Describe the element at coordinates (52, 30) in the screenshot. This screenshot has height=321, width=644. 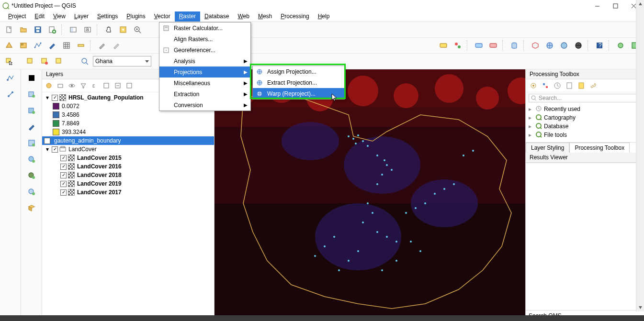
I see `new-print-layout-button` at that location.